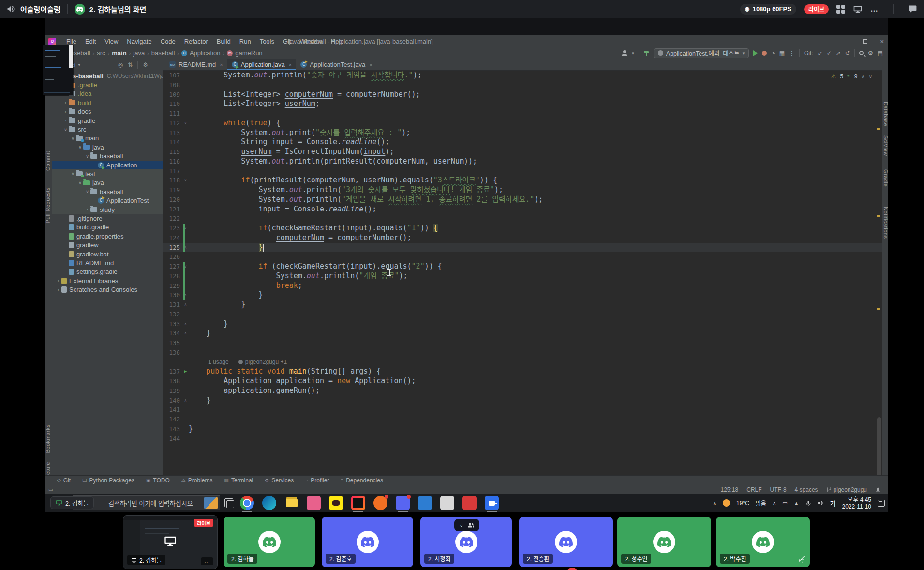 This screenshot has width=924, height=570. I want to click on tree-item-external-libraries: ›External Libraries, so click(107, 281).